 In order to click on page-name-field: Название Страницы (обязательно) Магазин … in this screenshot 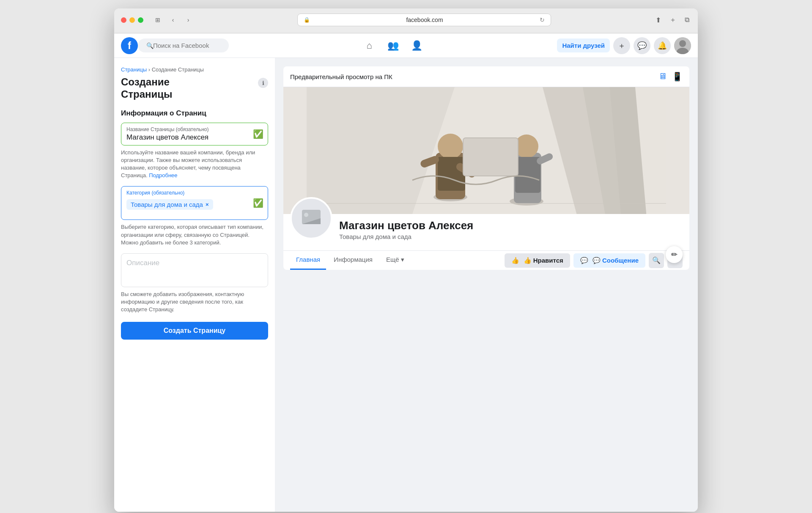, I will do `click(195, 134)`.